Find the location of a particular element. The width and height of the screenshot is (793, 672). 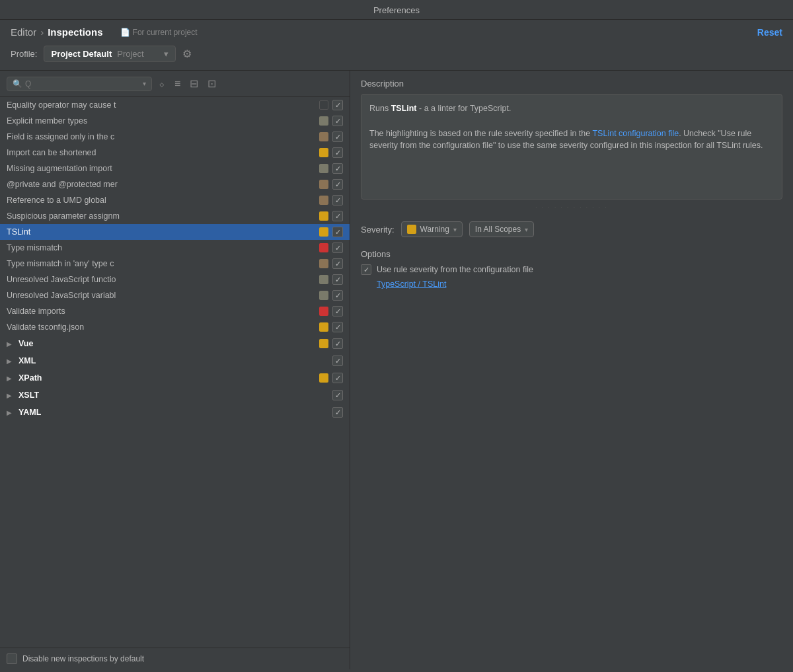

typescript-tslint-link: TypeScript / TSLint is located at coordinates (411, 284).